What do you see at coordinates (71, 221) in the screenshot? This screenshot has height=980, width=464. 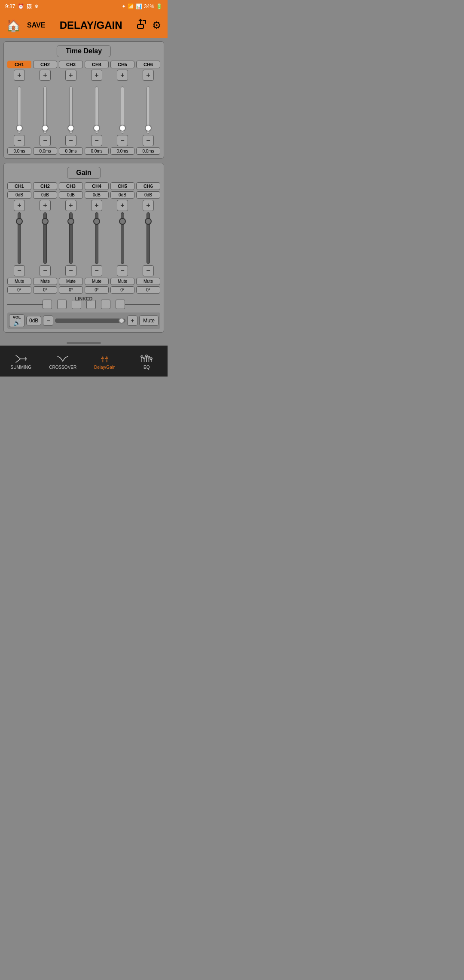 I see `gain-ch3-thumb` at bounding box center [71, 221].